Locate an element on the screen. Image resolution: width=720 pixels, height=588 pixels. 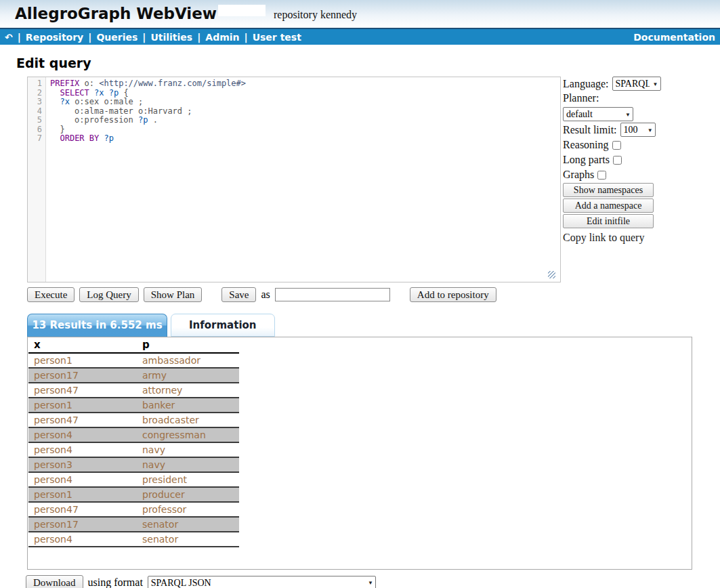
graphs-checkbox is located at coordinates (601, 175).